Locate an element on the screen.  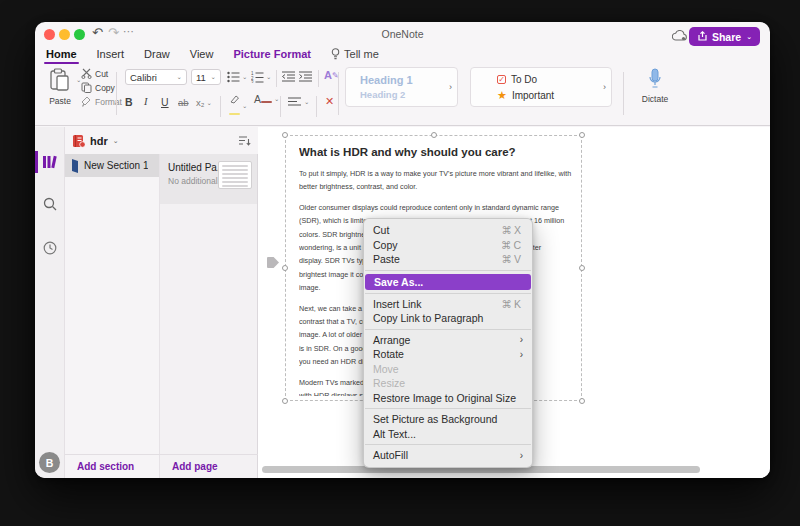
decrease-indent-icon is located at coordinates (288, 76).